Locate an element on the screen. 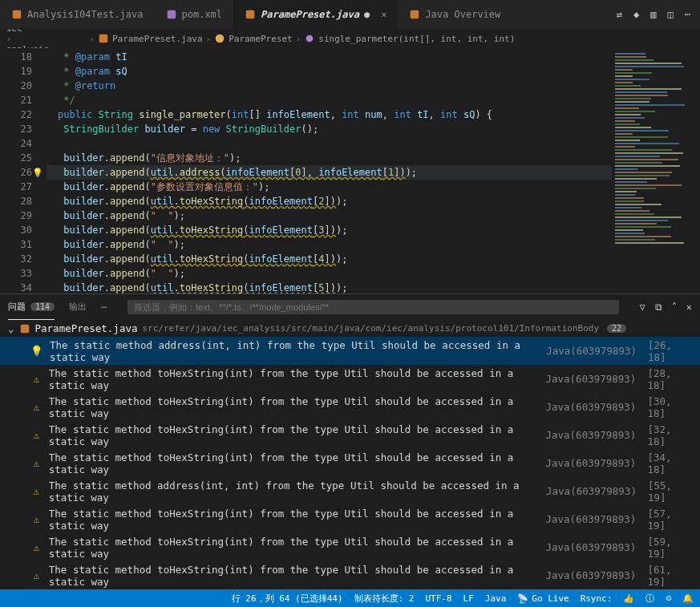 The image size is (700, 607). run-icon: ◆ is located at coordinates (637, 14).